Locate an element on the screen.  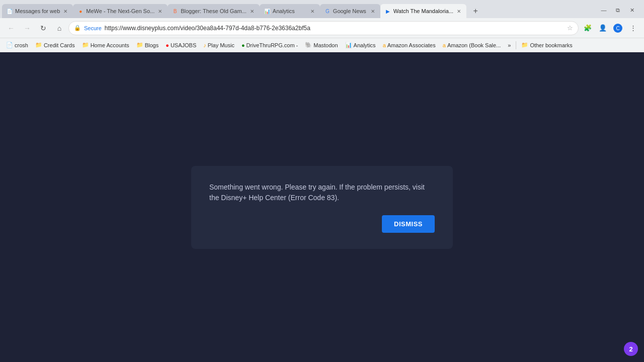
tab-favicon-blogger: B is located at coordinates (175, 11).